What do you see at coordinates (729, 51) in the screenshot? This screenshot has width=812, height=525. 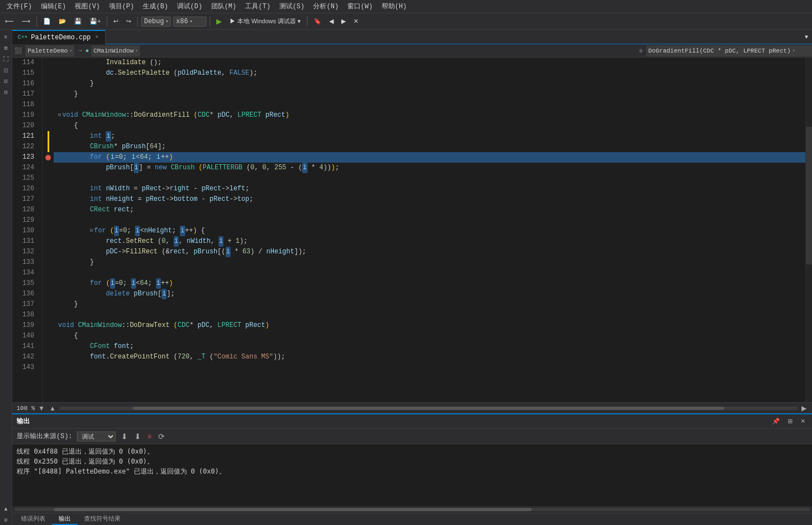 I see `nav-method-select: DoGradientFill(CDC * pDC, LPRECT pRect) …` at bounding box center [729, 51].